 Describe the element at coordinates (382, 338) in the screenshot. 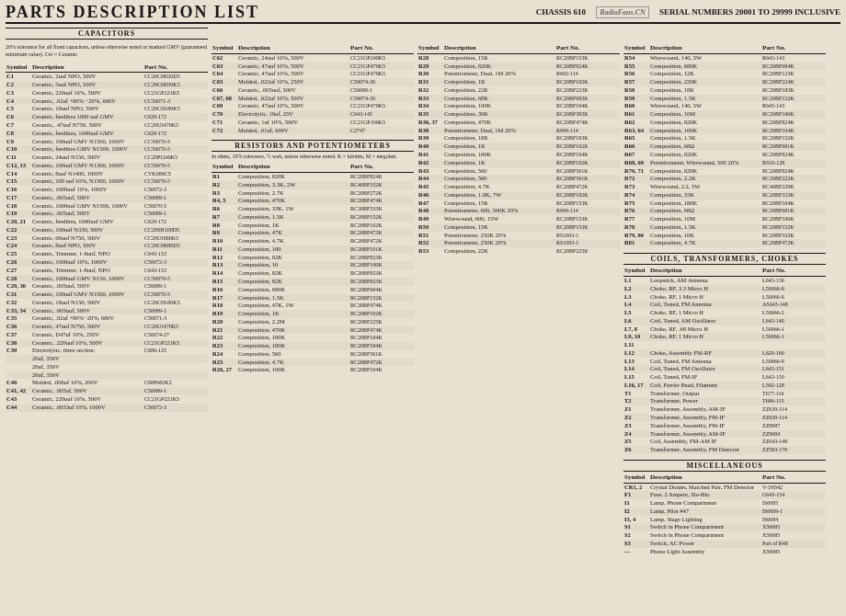

I see `table-cell: RC20BF184K` at that location.